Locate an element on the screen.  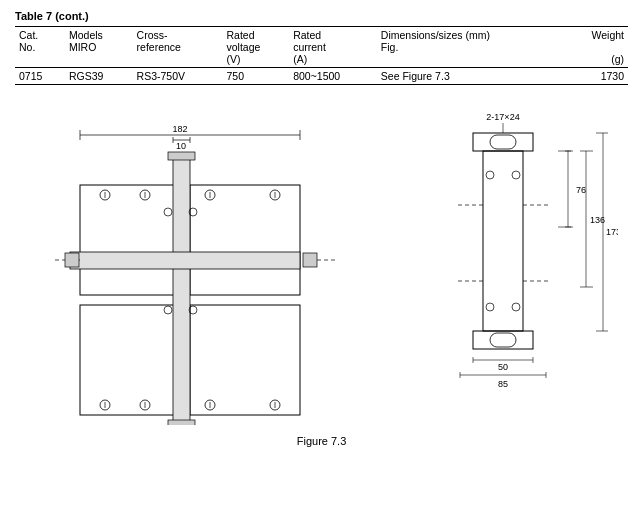
data-table: Cat.No. ModelsMIRO Cross-reference Rated… is located at coordinates (322, 56).